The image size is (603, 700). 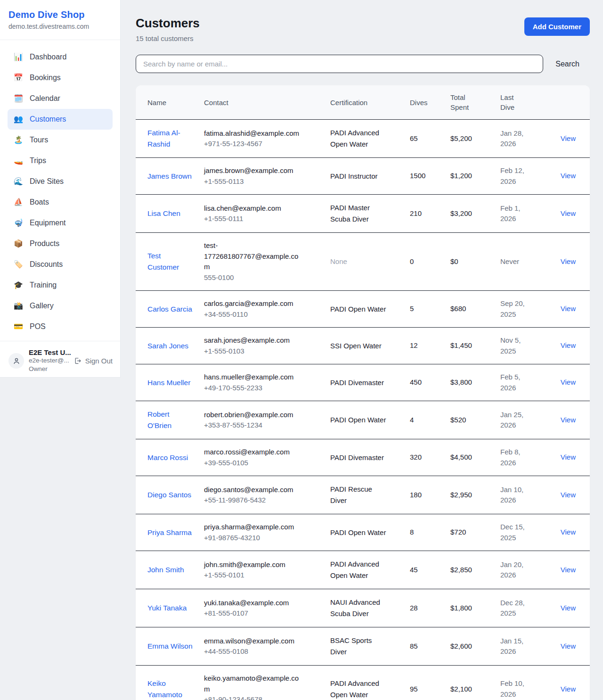 What do you see at coordinates (363, 346) in the screenshot?
I see `table-row: Sarah Jones sarah.jones@example.com +1-5…` at bounding box center [363, 346].